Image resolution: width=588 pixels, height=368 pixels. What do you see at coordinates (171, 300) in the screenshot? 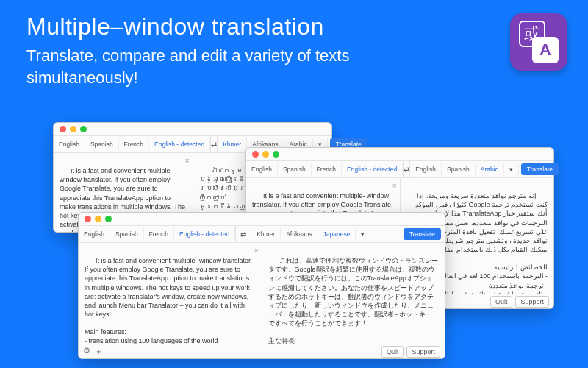
I see `source-text: It is a fast and convenient multiple- wi…` at bounding box center [171, 300].